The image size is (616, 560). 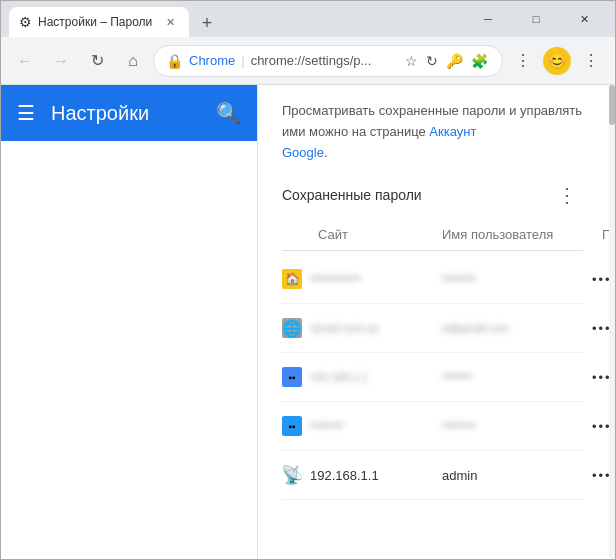 I want to click on table-row: ▪▪ 192.168.1.1 ••••••• •••••••• 👁 ⋮, so click(x=432, y=378).